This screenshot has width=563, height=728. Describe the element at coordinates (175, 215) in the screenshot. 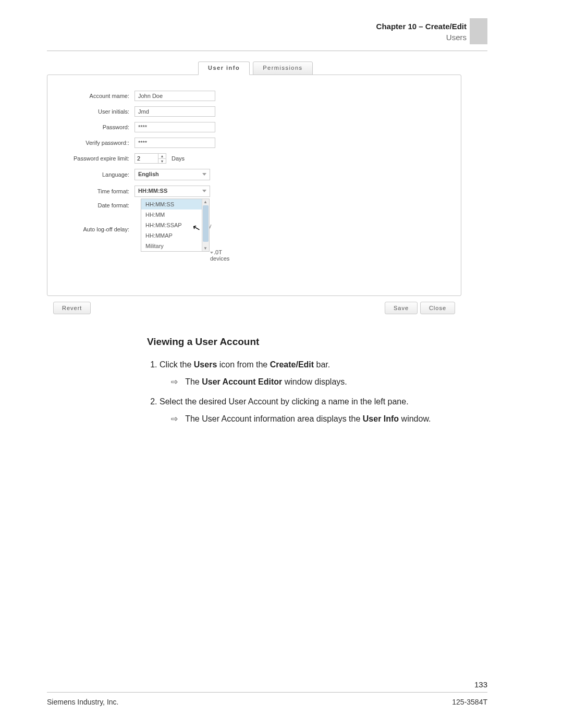

I see `time-option: HH:MM` at that location.